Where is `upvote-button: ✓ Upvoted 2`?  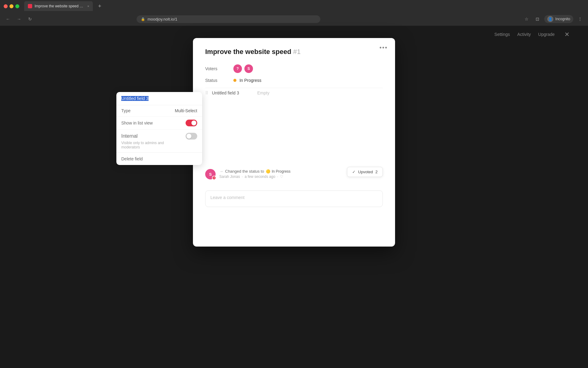 upvote-button: ✓ Upvoted 2 is located at coordinates (365, 172).